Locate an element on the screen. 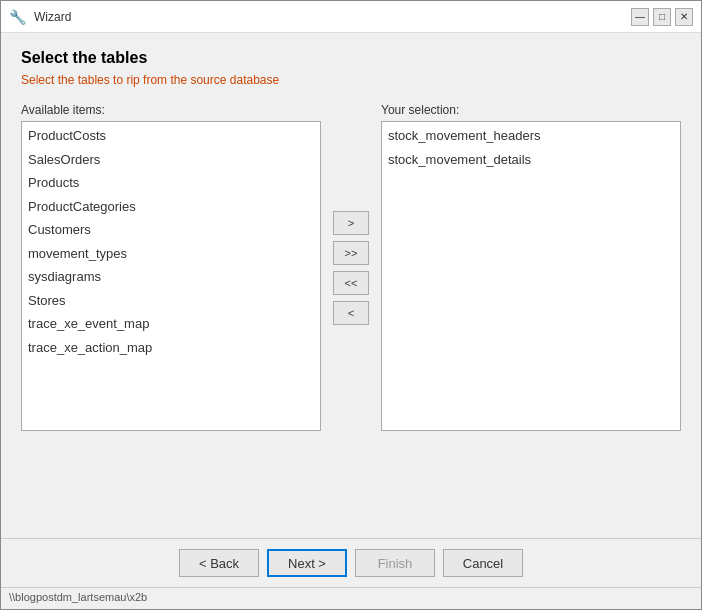  your-selection-label: Your selection: is located at coordinates (531, 110).